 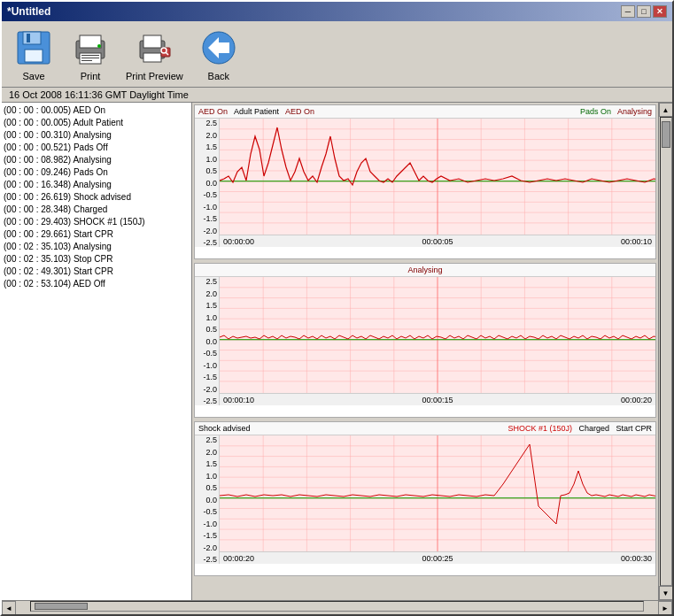 I want to click on vertical-scrollbar: ▲ ▼, so click(x=665, y=351).